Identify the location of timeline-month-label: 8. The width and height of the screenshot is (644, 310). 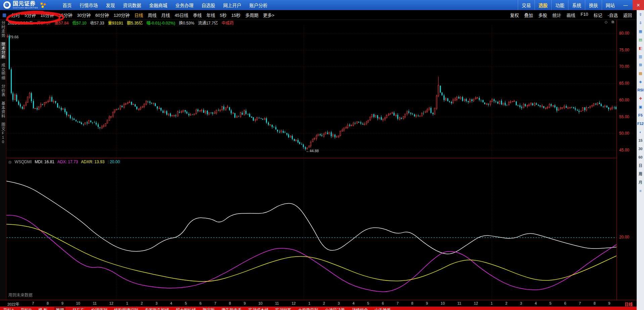
(230, 304).